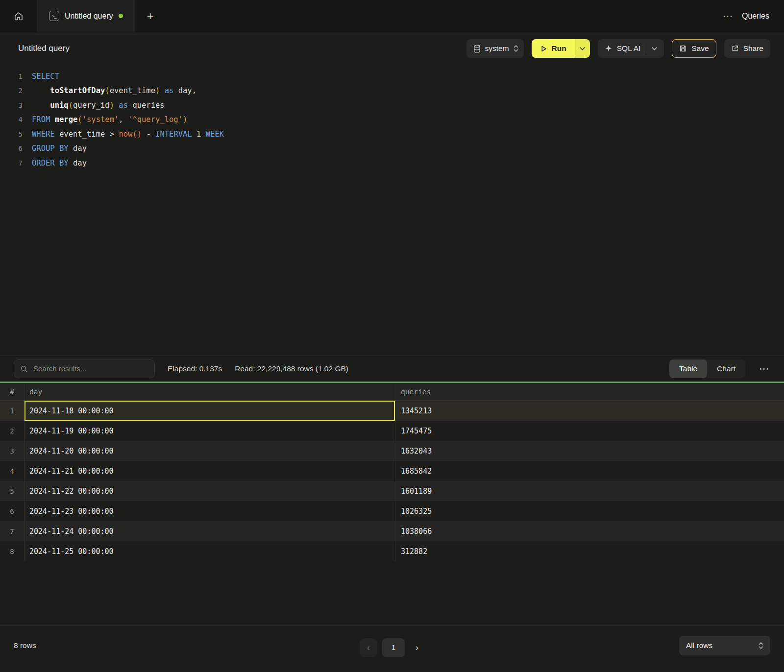  What do you see at coordinates (11, 163) in the screenshot?
I see `line-number: 7` at bounding box center [11, 163].